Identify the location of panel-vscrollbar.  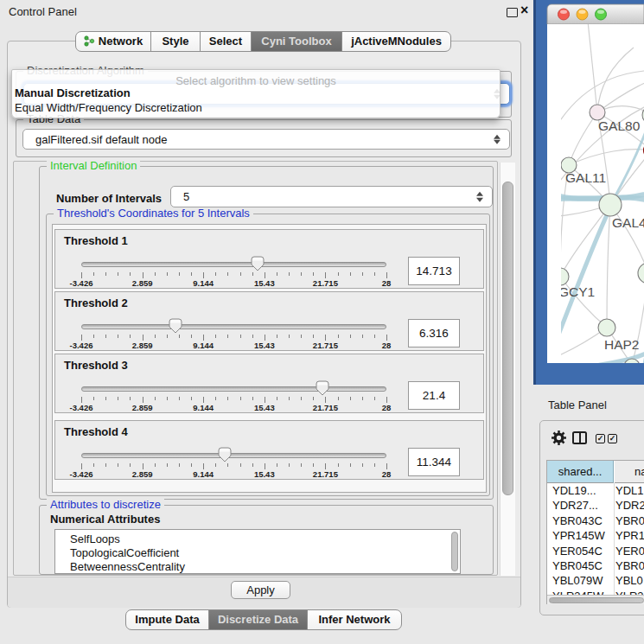
(507, 369).